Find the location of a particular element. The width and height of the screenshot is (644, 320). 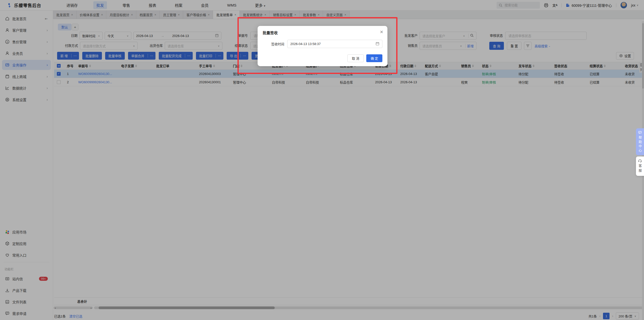

help-center-widget: 帮助中心 is located at coordinates (640, 142).